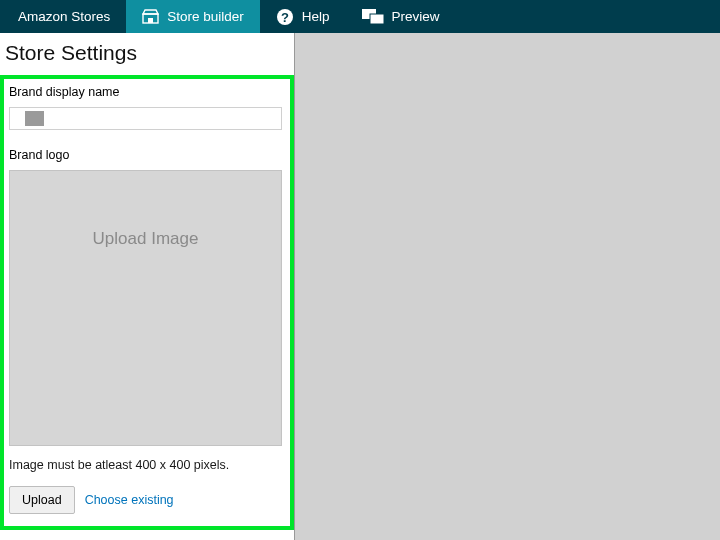 The height and width of the screenshot is (540, 720). What do you see at coordinates (193, 16) in the screenshot?
I see `nav-store-builder: Store builder` at bounding box center [193, 16].